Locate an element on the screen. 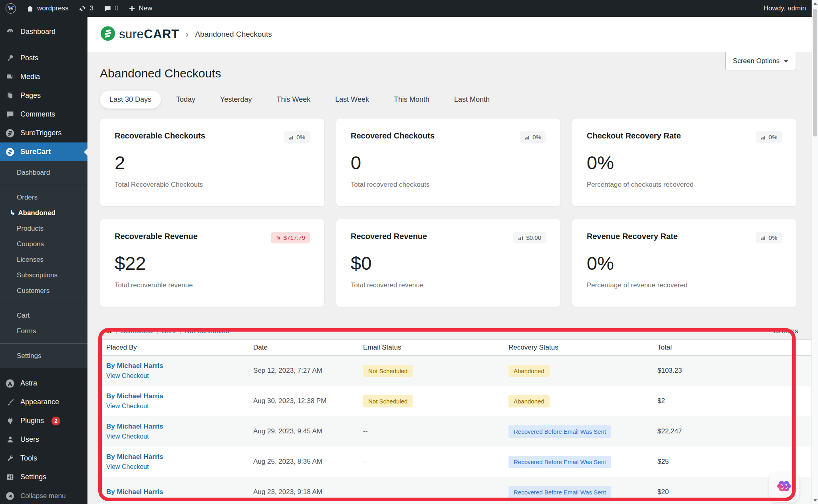 The height and width of the screenshot is (504, 818). comment-bubble-icon is located at coordinates (10, 114).